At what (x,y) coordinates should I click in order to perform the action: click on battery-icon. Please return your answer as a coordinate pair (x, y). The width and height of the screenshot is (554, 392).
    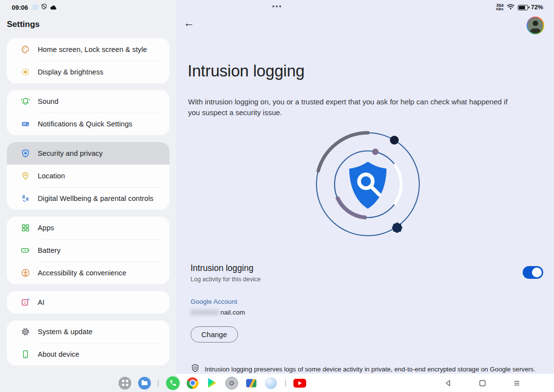
    Looking at the image, I should click on (25, 250).